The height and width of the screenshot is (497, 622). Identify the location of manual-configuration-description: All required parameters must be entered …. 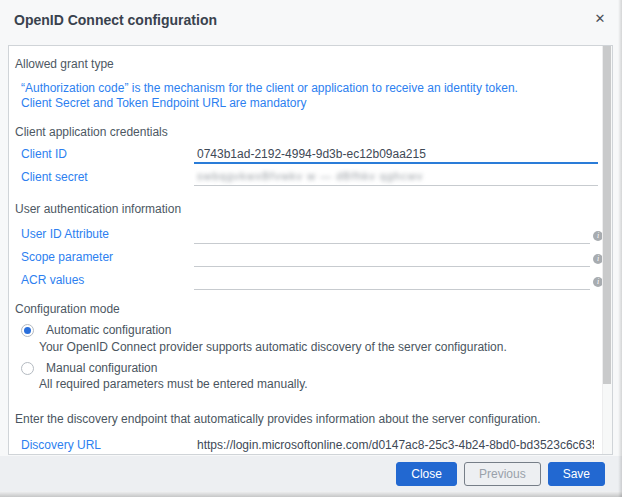
(174, 384).